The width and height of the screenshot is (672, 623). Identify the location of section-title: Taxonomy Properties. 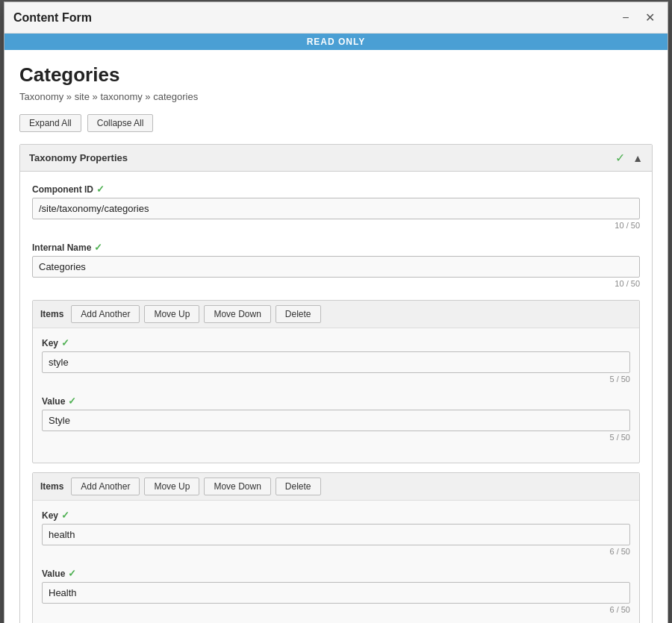
(78, 158).